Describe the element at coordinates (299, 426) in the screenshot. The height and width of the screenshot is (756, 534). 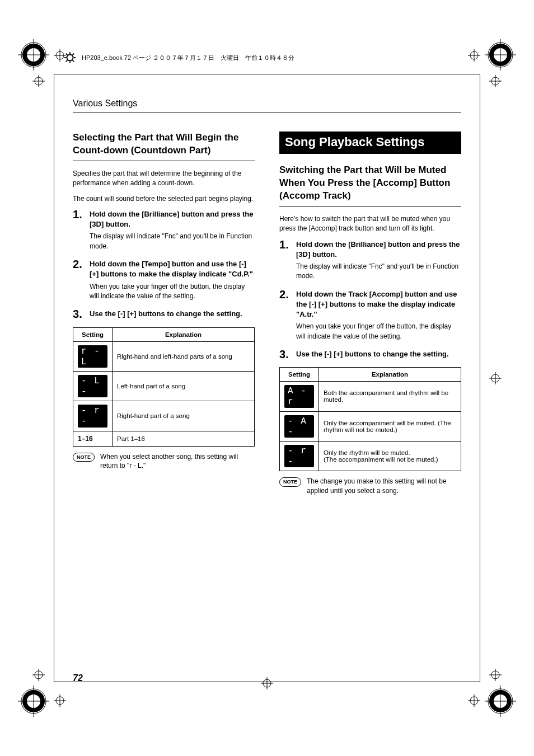
I see `segment-display-icon: - A -` at that location.